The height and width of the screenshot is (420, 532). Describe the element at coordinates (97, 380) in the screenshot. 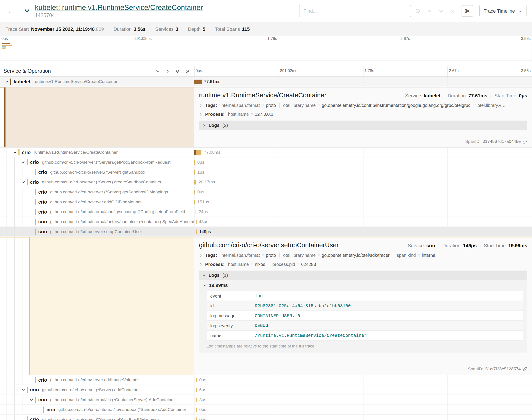

I see `span-name-cell: crio github.com/cri-o/cri-o/server.addIm…` at that location.